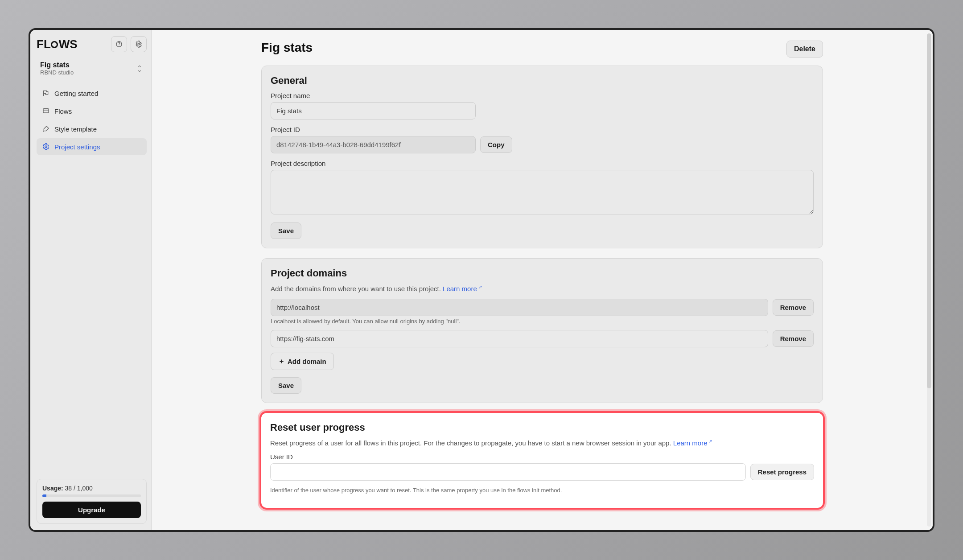  What do you see at coordinates (286, 231) in the screenshot?
I see `general-save-button: Save` at bounding box center [286, 231].